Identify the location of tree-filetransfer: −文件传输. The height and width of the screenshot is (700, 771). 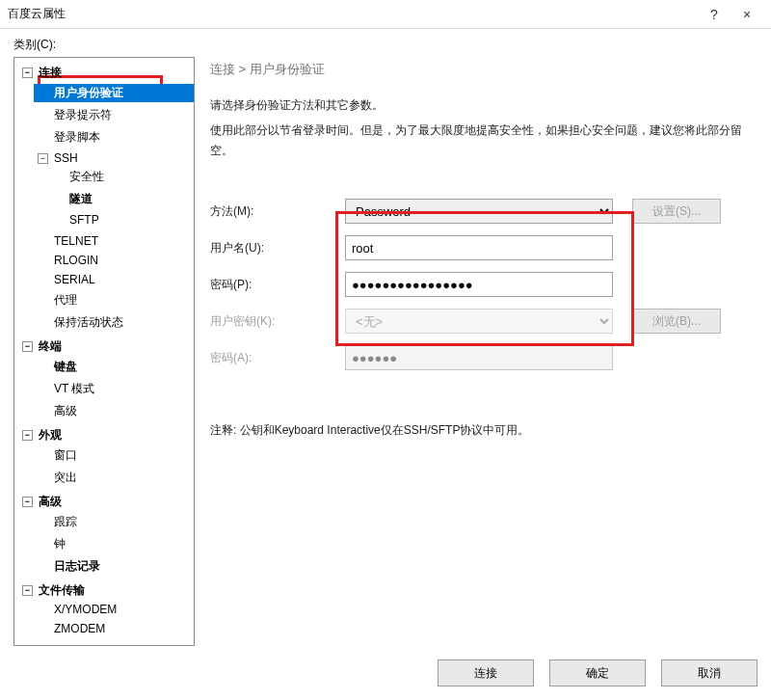
(106, 590).